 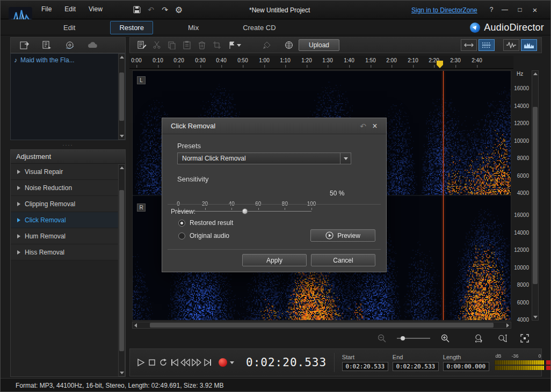 What do you see at coordinates (208, 362) in the screenshot?
I see `go-to-end-button` at bounding box center [208, 362].